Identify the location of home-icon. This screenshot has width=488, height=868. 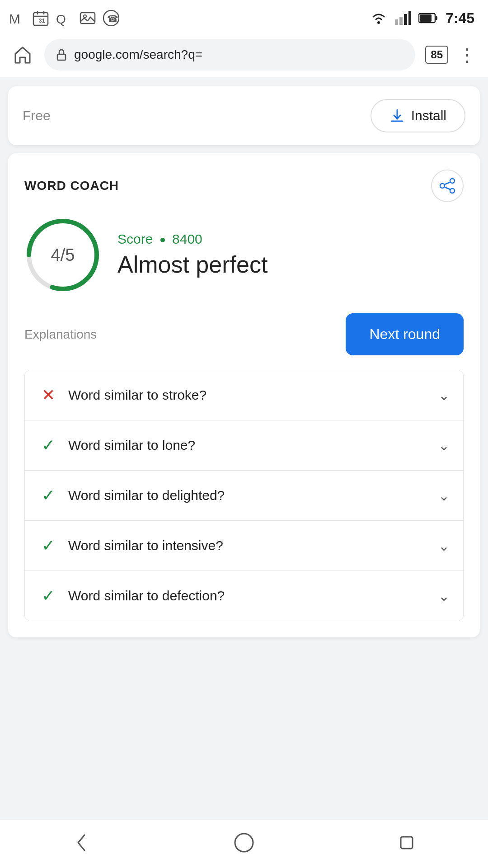
(23, 55).